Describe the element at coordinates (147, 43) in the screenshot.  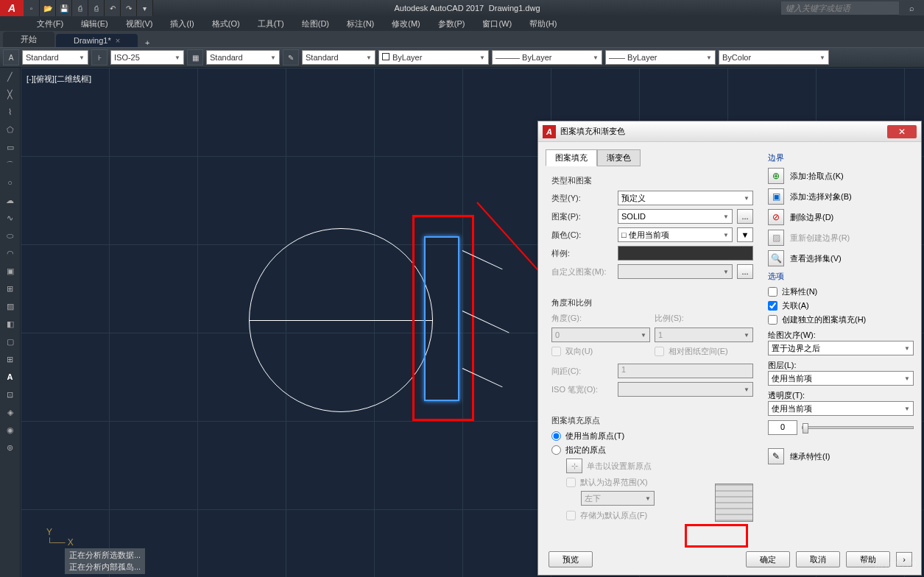
I see `tab-add-icon: +` at that location.